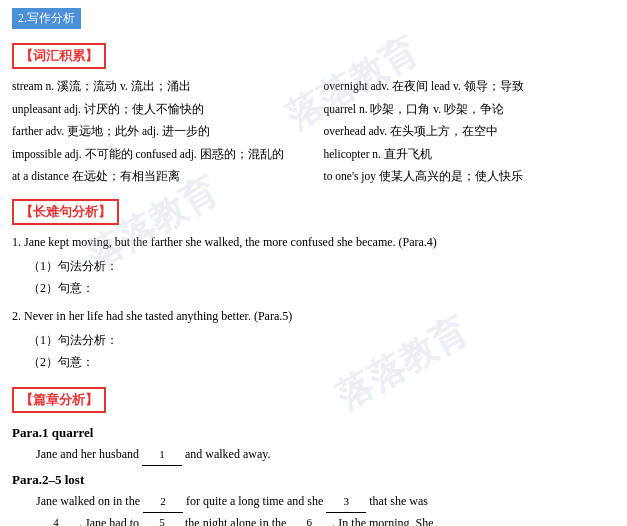 This screenshot has height=526, width=627. What do you see at coordinates (470, 155) in the screenshot?
I see `vocab-right-4: helicopter n. 直升飞机` at bounding box center [470, 155].